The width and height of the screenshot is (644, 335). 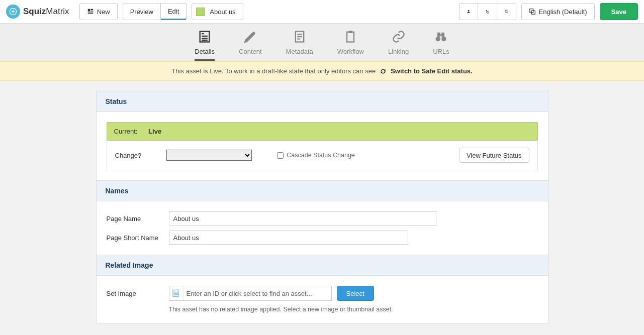 What do you see at coordinates (488, 12) in the screenshot?
I see `tree-icon` at bounding box center [488, 12].